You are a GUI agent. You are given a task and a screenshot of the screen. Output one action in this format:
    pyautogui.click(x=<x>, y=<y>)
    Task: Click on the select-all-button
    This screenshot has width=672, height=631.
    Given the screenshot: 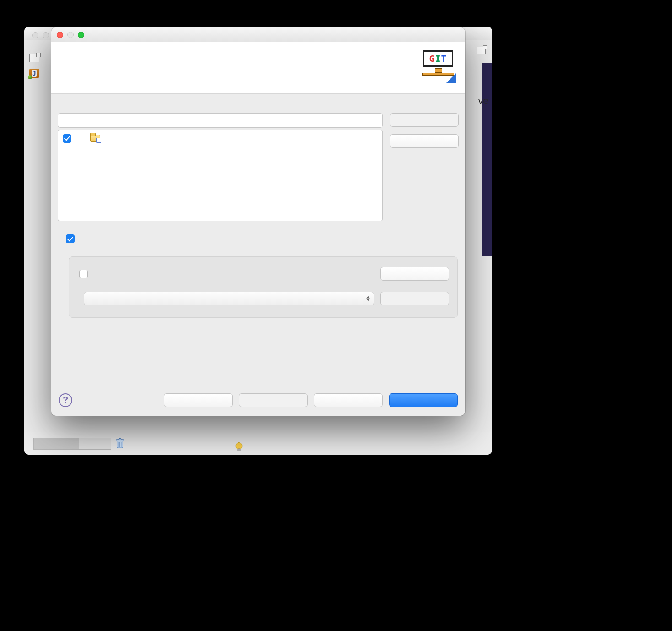 What is the action you would take?
    pyautogui.click(x=424, y=120)
    